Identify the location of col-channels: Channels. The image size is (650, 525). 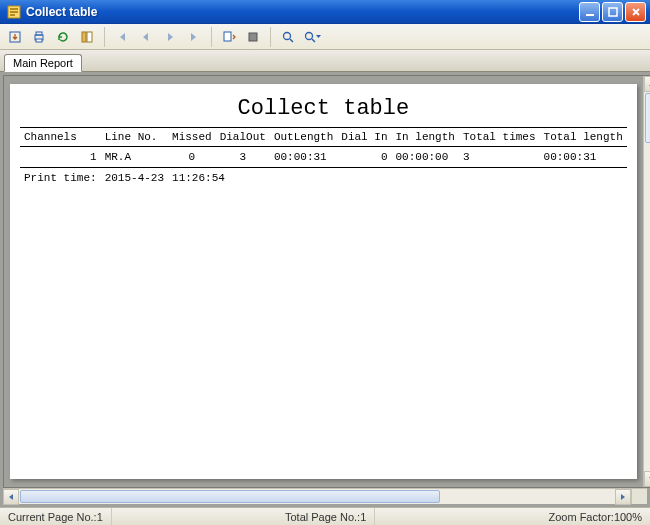
(60, 138).